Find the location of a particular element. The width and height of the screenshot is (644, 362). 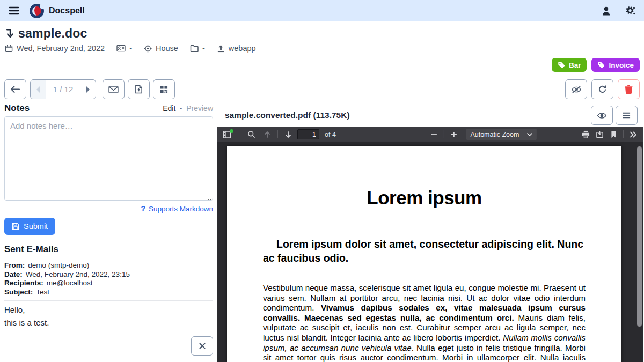

pdf-document-paragraph: Vestibulum neque massa, scelerisque sit … is located at coordinates (424, 323).